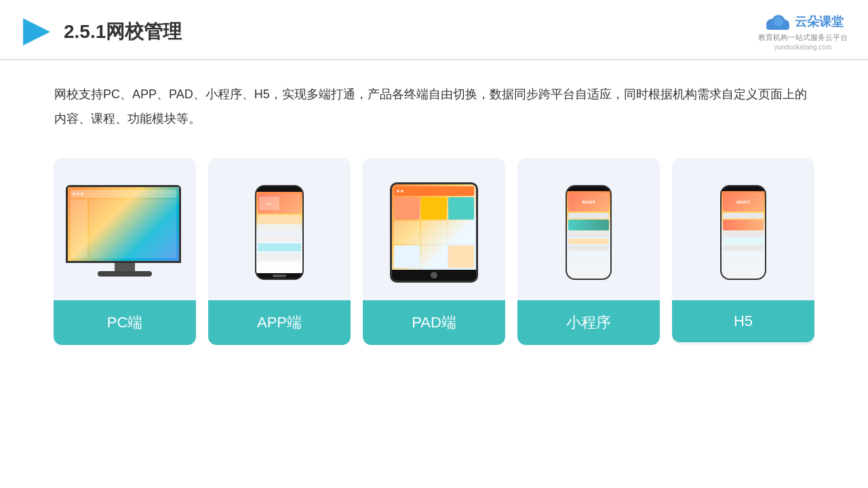  Describe the element at coordinates (434, 232) in the screenshot. I see `card-pad-image` at that location.